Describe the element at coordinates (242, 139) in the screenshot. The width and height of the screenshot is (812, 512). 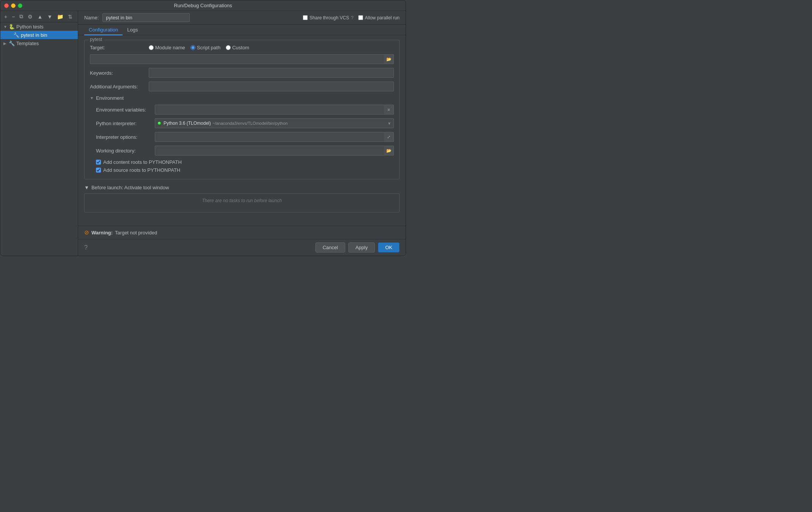
I see `environment-content: Environment variables: ≡ Python interpre…` at that location.